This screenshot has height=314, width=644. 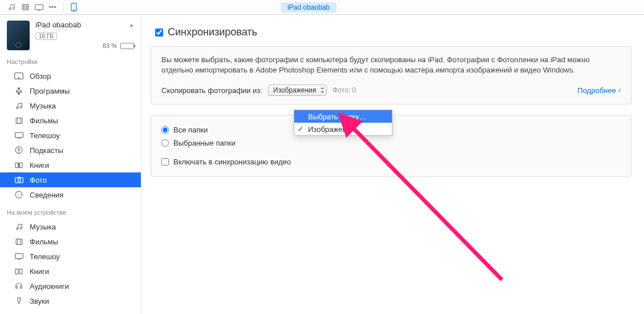 What do you see at coordinates (39, 301) in the screenshot?
I see `sidebar-label: Звуки` at bounding box center [39, 301].